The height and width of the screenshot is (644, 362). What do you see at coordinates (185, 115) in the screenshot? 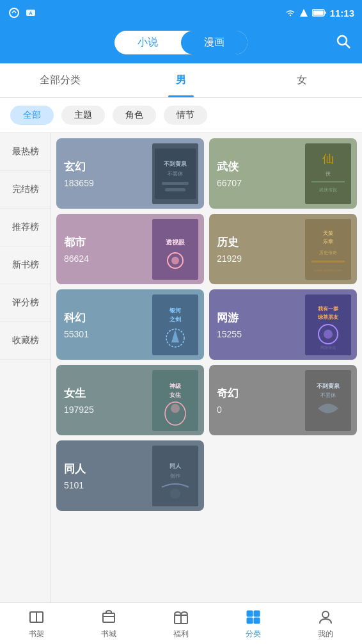
I see `filter-plot: 情节` at bounding box center [185, 115].